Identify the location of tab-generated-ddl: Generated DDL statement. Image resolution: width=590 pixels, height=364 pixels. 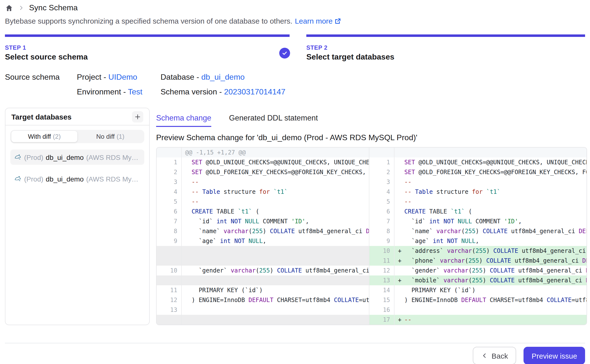
(273, 120).